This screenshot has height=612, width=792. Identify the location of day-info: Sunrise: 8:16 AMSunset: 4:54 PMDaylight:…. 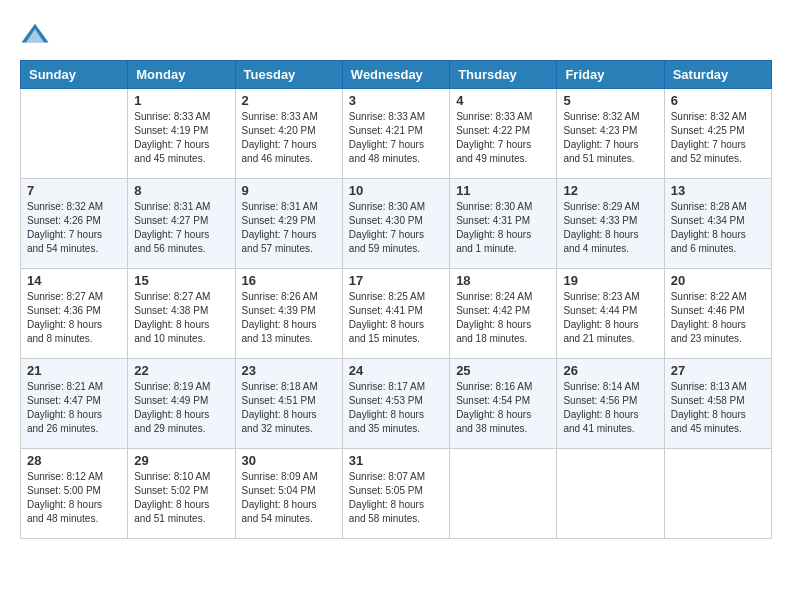
(503, 408).